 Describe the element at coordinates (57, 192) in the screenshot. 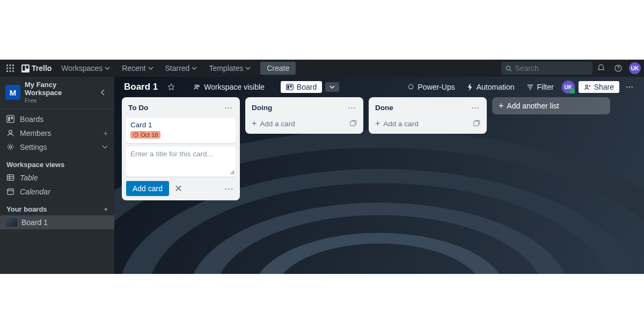

I see `sidebar-view-calendar: Calendar` at that location.